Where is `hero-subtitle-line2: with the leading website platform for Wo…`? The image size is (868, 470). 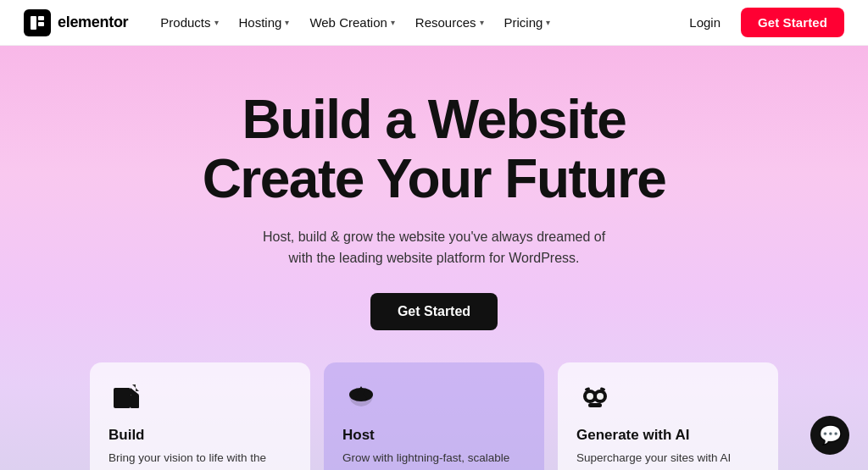 hero-subtitle-line2: with the leading website platform for Wo… is located at coordinates (434, 257).